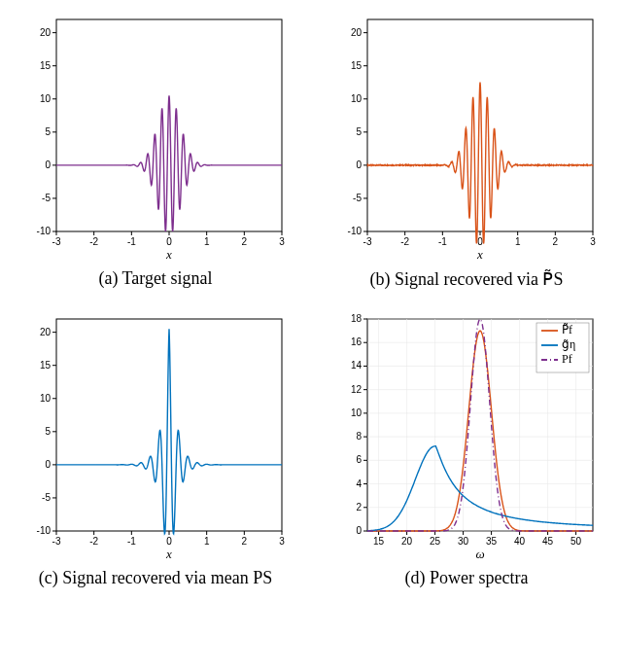 The height and width of the screenshot is (672, 622). I want to click on ytick-label: 8, so click(359, 436).